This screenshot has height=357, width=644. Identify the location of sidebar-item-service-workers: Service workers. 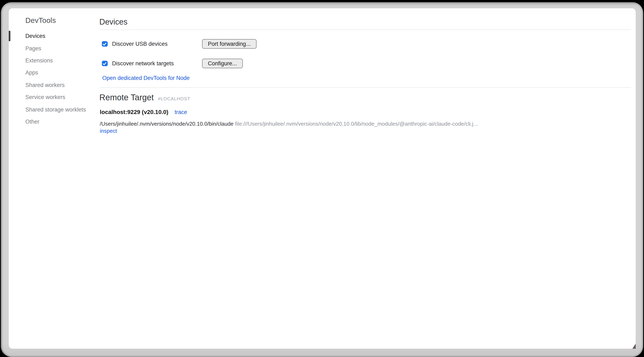
(54, 97).